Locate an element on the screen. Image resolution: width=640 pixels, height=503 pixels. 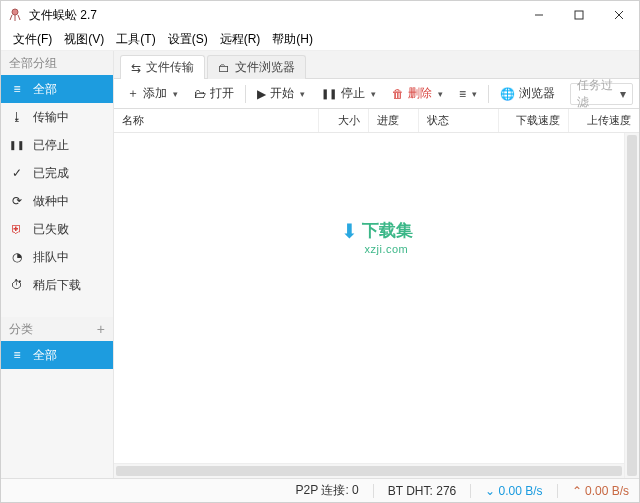
sidebar-item-failed: ⛨ 已失败 is located at coordinates (57, 229).